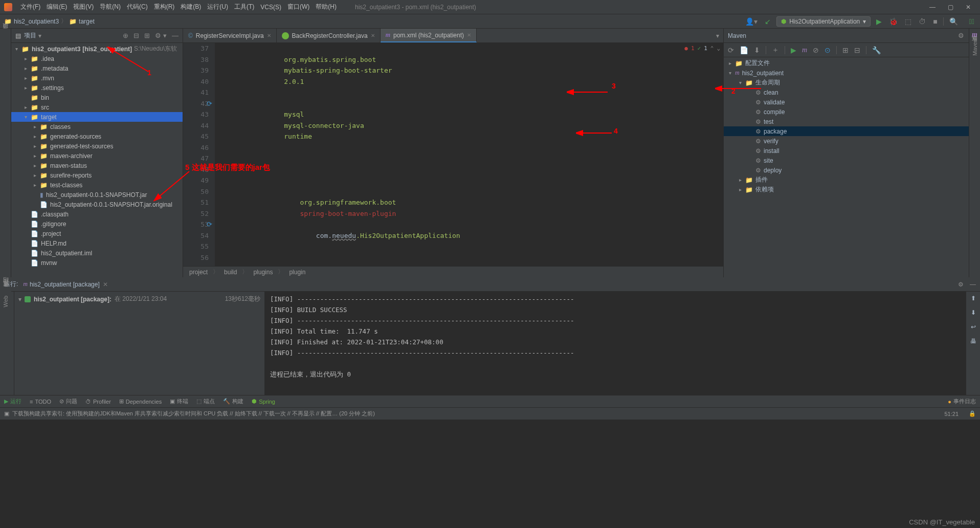  What do you see at coordinates (973, 341) in the screenshot?
I see `print-icon: 🖶` at bounding box center [973, 341].